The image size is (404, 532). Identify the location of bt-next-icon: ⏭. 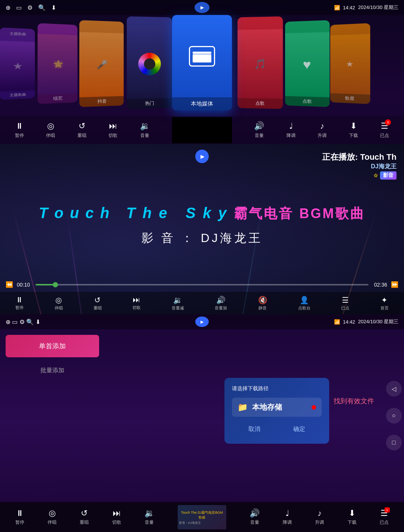
(117, 513).